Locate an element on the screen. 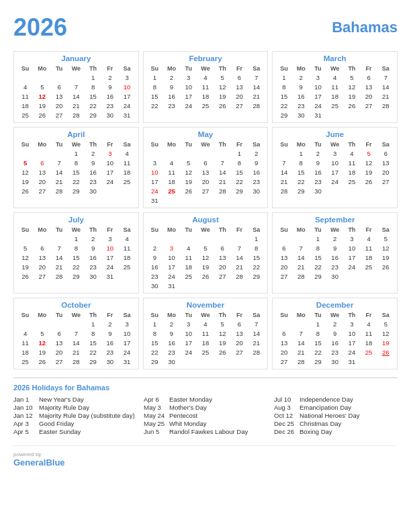  calendar-day: 24 is located at coordinates (352, 352).